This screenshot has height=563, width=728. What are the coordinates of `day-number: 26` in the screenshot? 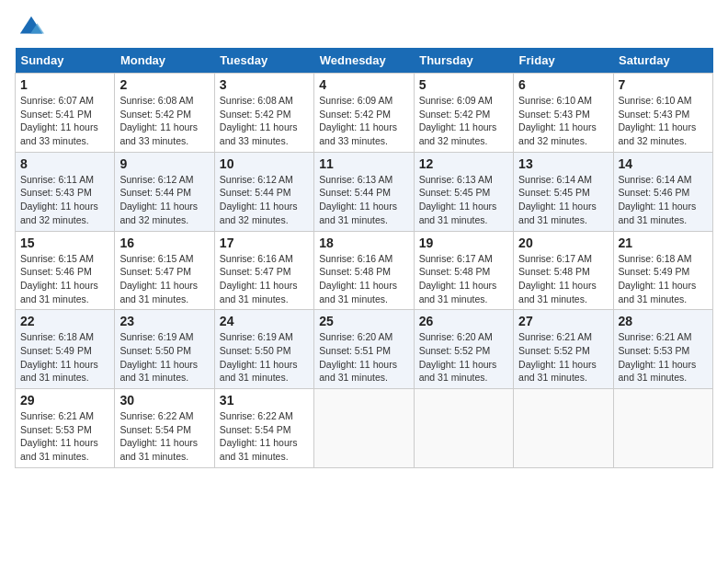 It's located at (463, 321).